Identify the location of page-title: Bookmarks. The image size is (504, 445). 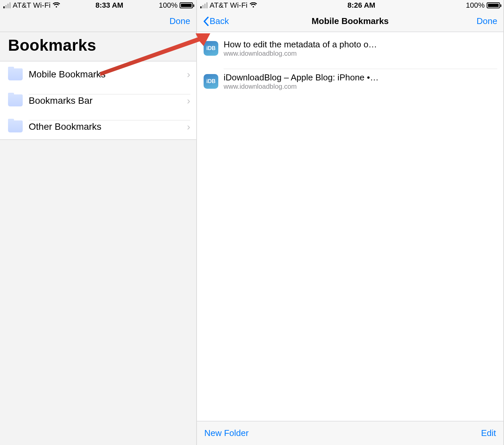
(98, 47).